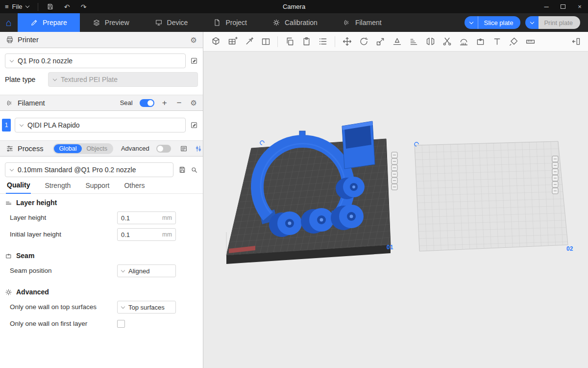 Image resolution: width=588 pixels, height=368 pixels. I want to click on one-wall-top-select: Top surfaces, so click(147, 307).